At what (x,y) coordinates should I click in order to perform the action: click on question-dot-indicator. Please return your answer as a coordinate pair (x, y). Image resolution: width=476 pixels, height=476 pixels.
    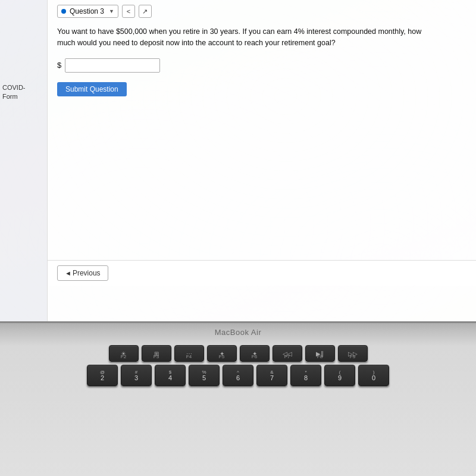
    Looking at the image, I should click on (64, 11).